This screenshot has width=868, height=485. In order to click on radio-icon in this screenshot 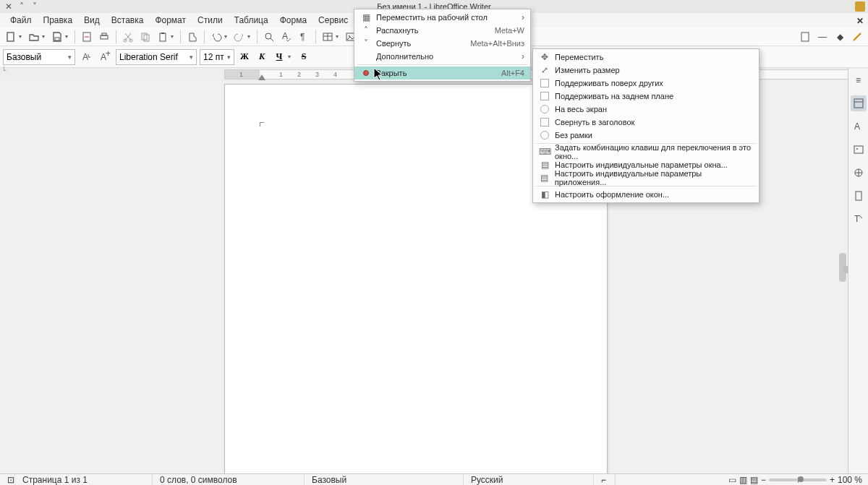, I will do `click(545, 109)`.